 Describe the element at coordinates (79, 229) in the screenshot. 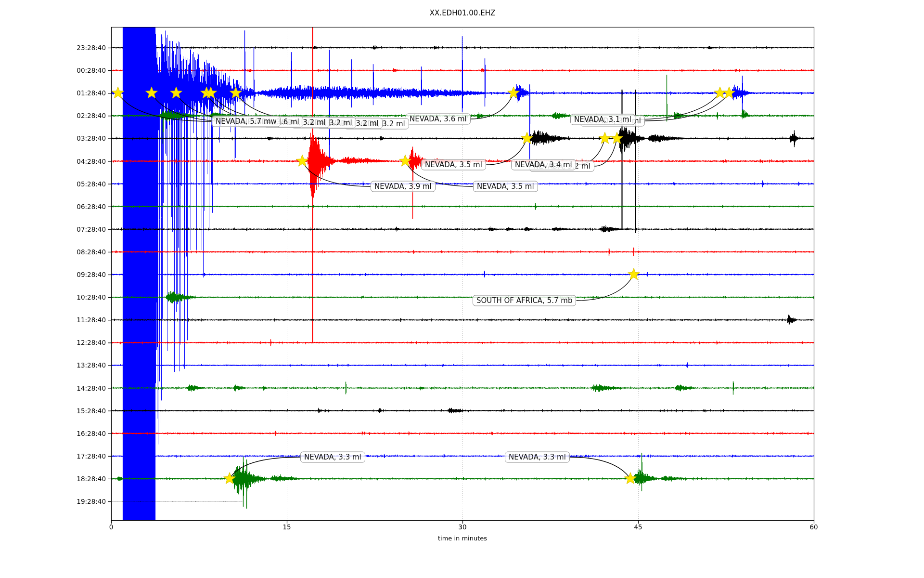

I see `y-tick-label: 07:28:40` at that location.